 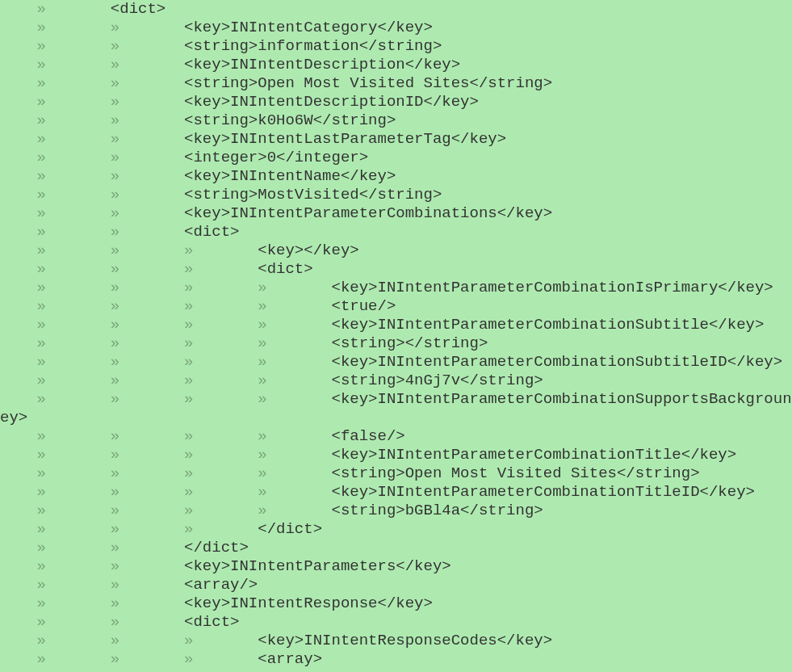 I want to click on code-text: <key>INIntentParameters</key>, so click(x=318, y=566).